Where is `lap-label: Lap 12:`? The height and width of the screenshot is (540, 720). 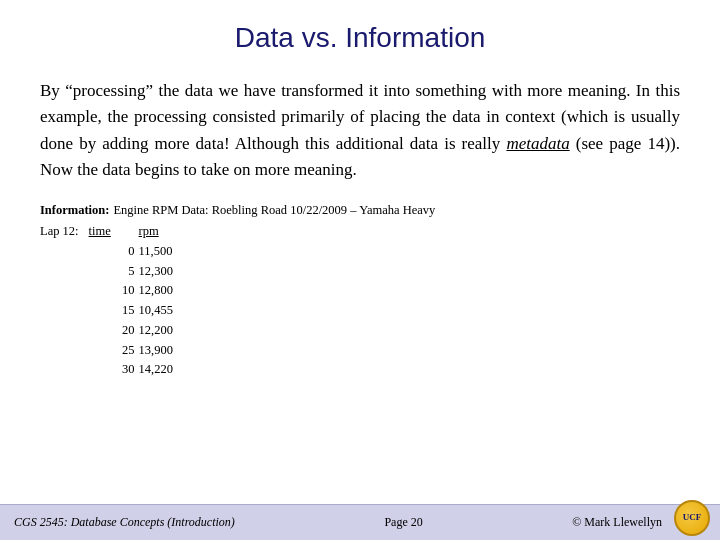 lap-label: Lap 12: is located at coordinates (60, 232).